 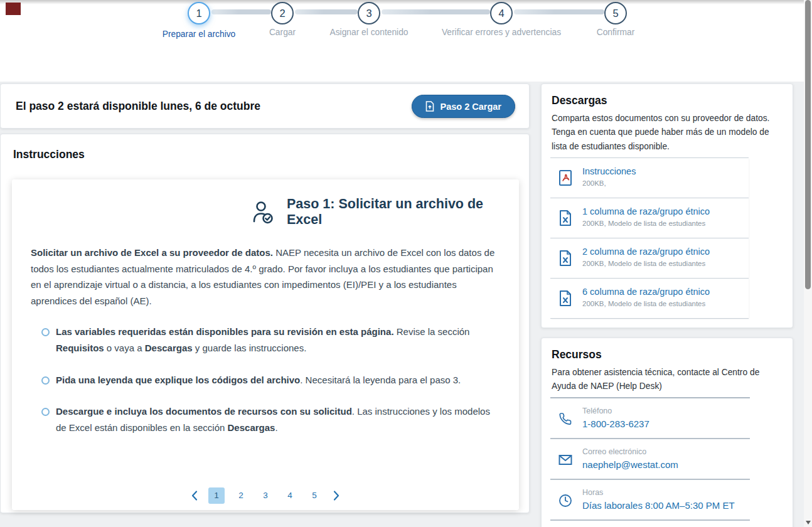 I want to click on pagination-page-1: 1, so click(x=216, y=496).